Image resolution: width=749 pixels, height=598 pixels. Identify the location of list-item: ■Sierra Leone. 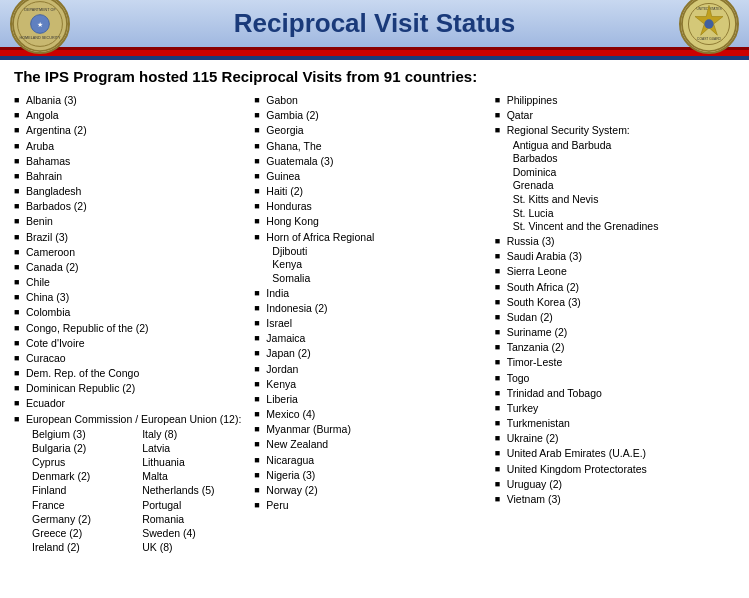
(612, 271).